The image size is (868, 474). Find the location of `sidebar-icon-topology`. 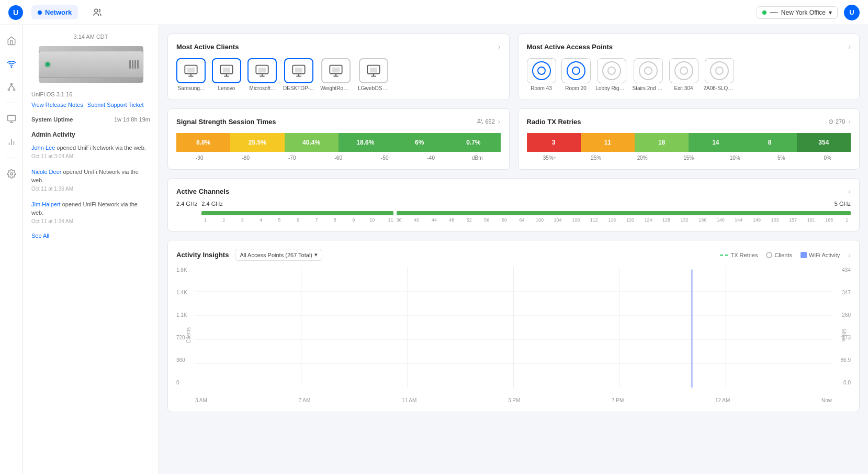

sidebar-icon-topology is located at coordinates (12, 87).